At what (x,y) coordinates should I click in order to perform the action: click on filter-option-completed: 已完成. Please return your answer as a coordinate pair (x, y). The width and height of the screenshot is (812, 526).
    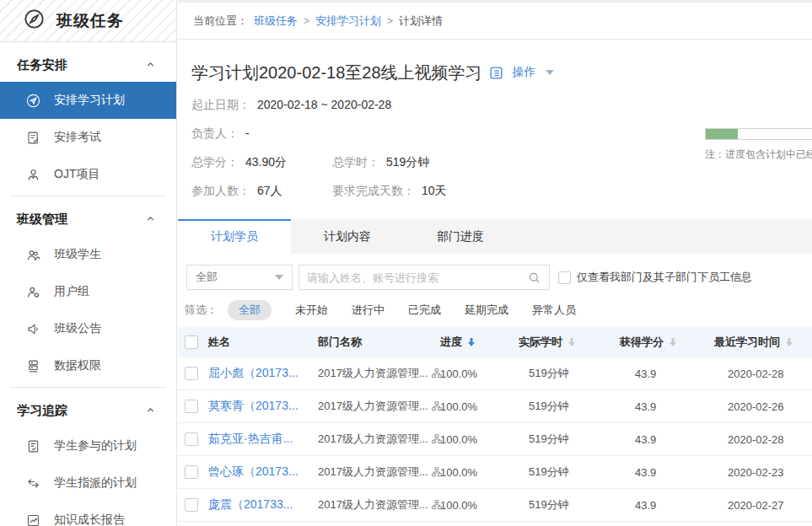
    Looking at the image, I should click on (425, 310).